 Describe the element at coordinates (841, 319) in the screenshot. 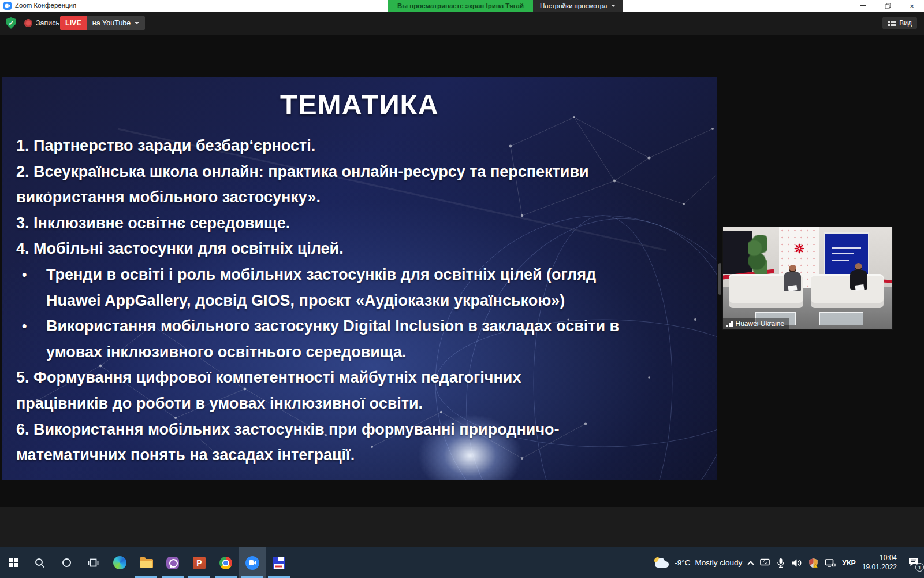

I see `studio-table` at that location.